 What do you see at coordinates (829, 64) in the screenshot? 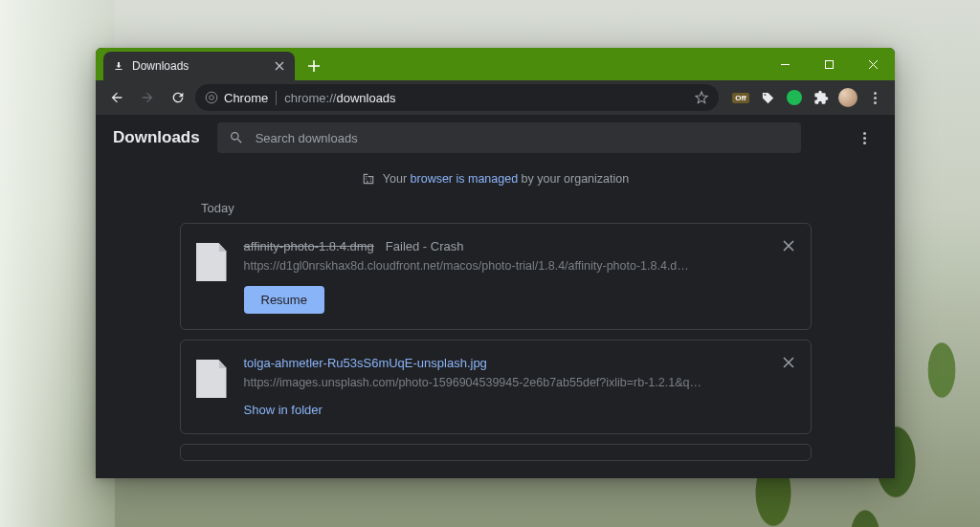
I see `maximize-button` at bounding box center [829, 64].